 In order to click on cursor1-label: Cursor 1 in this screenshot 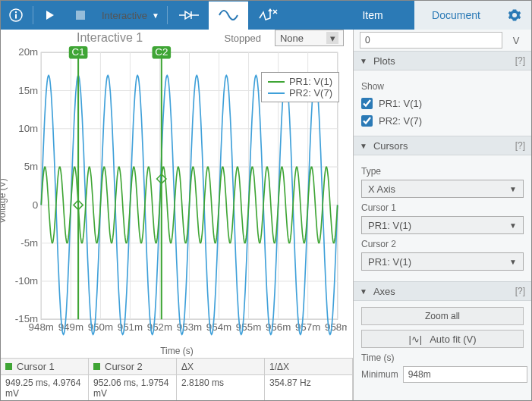, I will do `click(442, 208)`.